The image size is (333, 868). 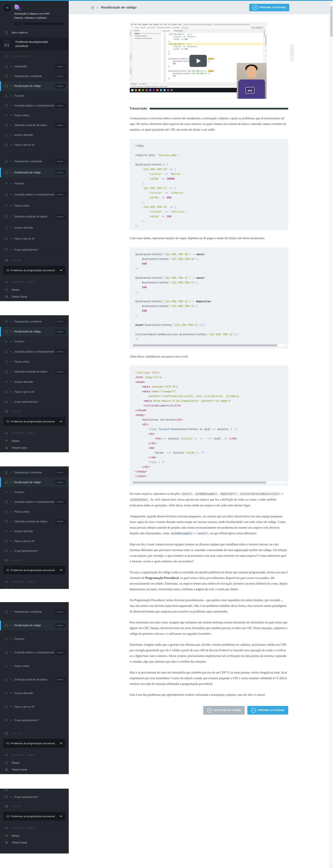 What do you see at coordinates (139, 24) in the screenshot?
I see `menu-item: View` at bounding box center [139, 24].